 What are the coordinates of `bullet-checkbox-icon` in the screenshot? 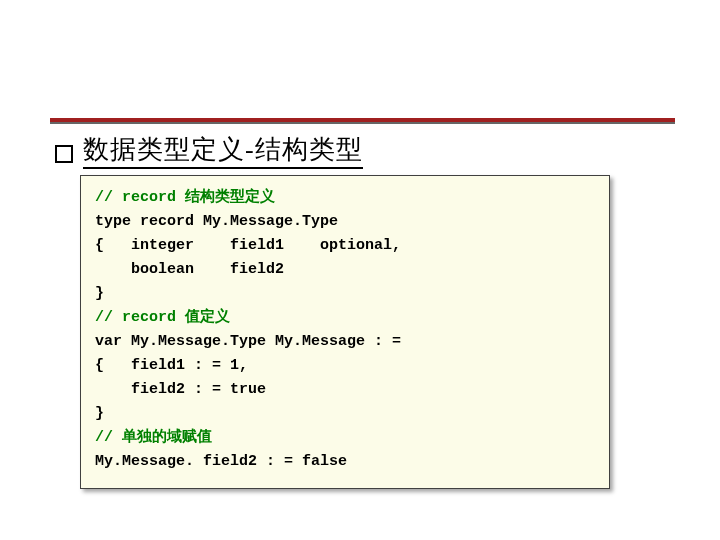 It's located at (64, 154).